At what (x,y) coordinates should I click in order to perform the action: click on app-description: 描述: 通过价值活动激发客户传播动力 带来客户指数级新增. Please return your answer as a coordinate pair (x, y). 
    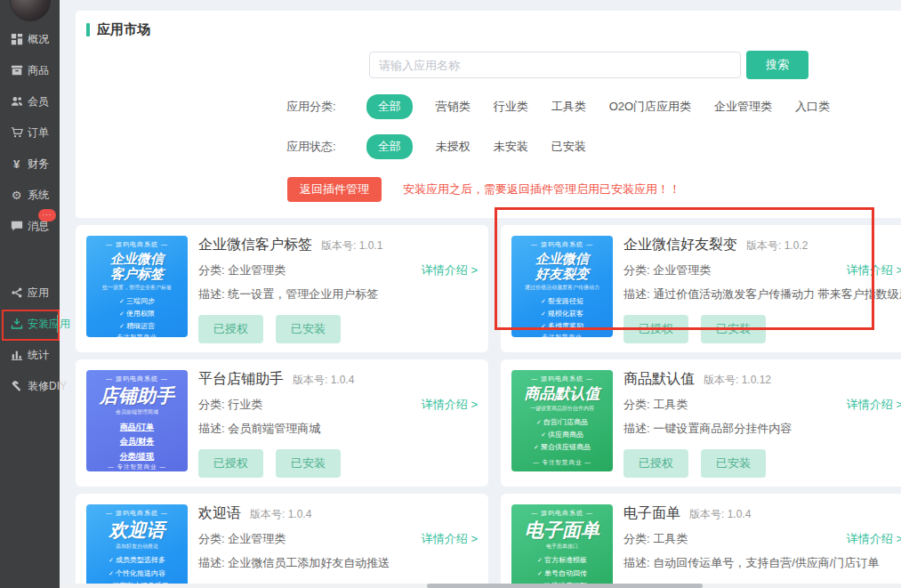
    Looking at the image, I should click on (762, 294).